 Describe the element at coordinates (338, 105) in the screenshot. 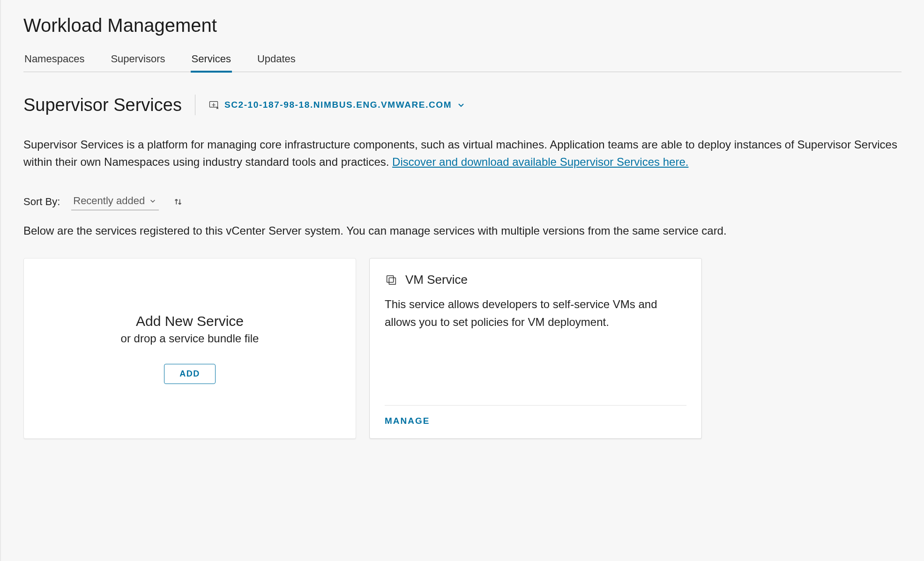

I see `vcenter-link-text: SC2-10-187-98-18.NIMBUS.ENG.VMWARE.COM` at that location.